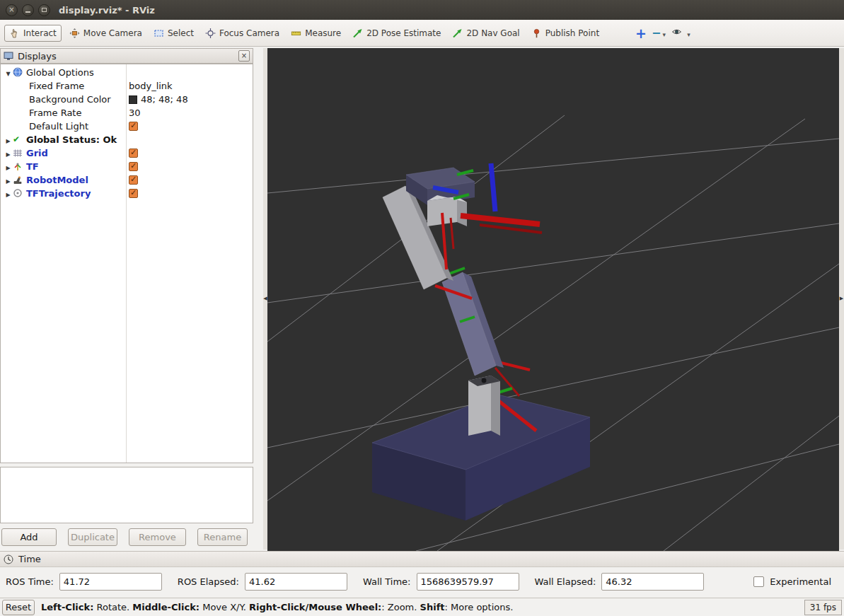 This screenshot has height=616, width=844. I want to click on tool-focus-camera: Focus Camera, so click(242, 33).